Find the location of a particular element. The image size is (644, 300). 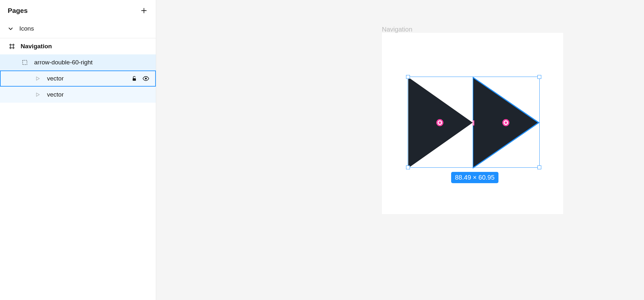

dimension-badge: 88.49 × 60.95 is located at coordinates (475, 178).